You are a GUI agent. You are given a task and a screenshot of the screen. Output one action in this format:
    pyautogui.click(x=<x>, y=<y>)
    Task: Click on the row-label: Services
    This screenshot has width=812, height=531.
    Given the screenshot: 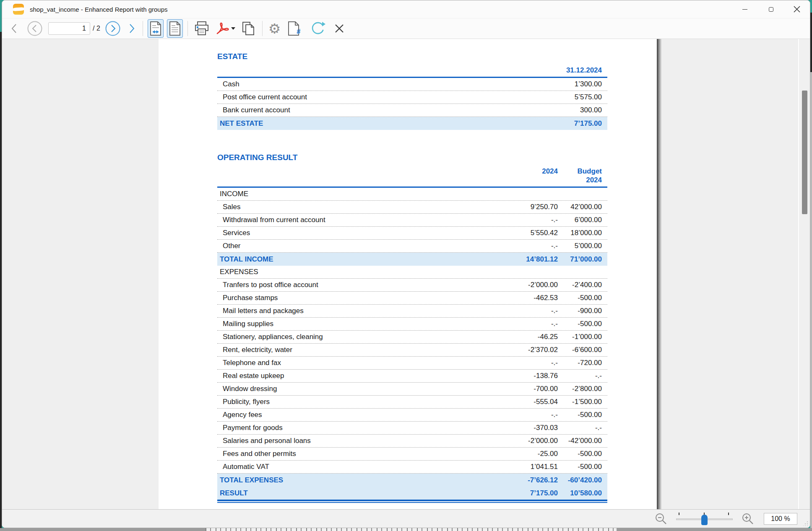 What is the action you would take?
    pyautogui.click(x=366, y=233)
    